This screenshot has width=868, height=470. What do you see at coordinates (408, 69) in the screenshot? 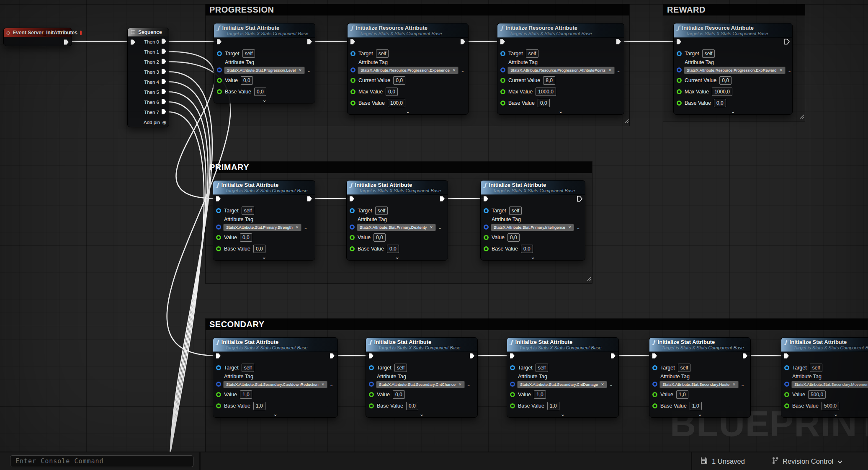
I see `node-initialize-resource-attribute-1: ƒInitialize Resource AttributeTarget is …` at bounding box center [408, 69].